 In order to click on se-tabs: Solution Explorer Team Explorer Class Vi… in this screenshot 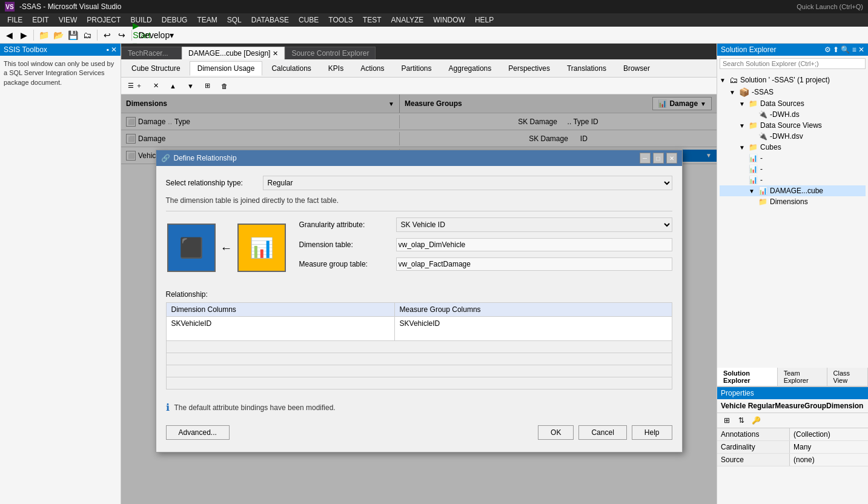, I will do `click(792, 377)`.